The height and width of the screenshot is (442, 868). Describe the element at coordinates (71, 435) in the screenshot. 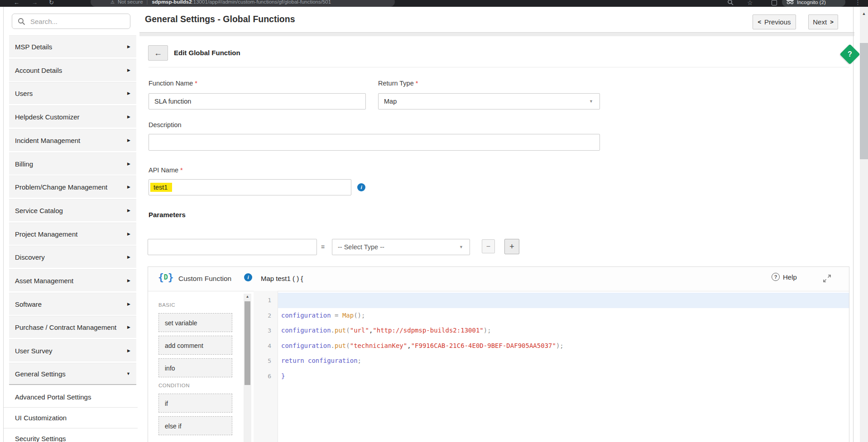

I see `sidebar-subitem-security-settings: Security Settings` at that location.